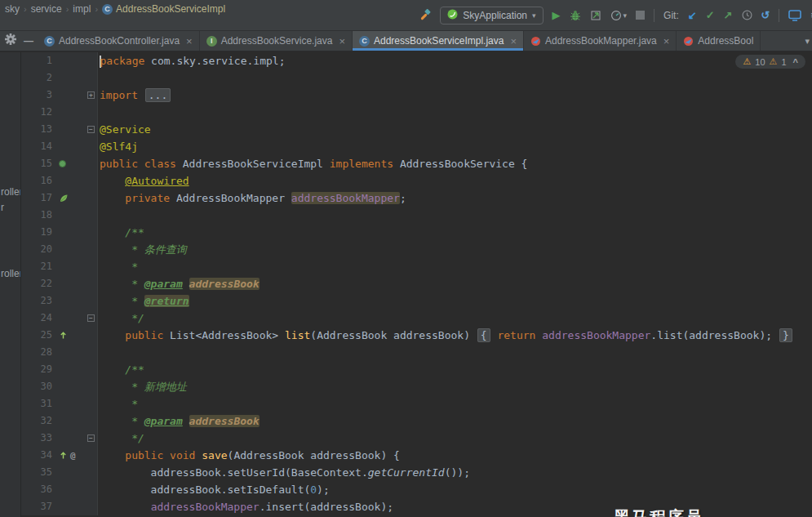 This screenshot has height=517, width=812. What do you see at coordinates (718, 41) in the screenshot?
I see `editor-tab: AddressBool` at bounding box center [718, 41].